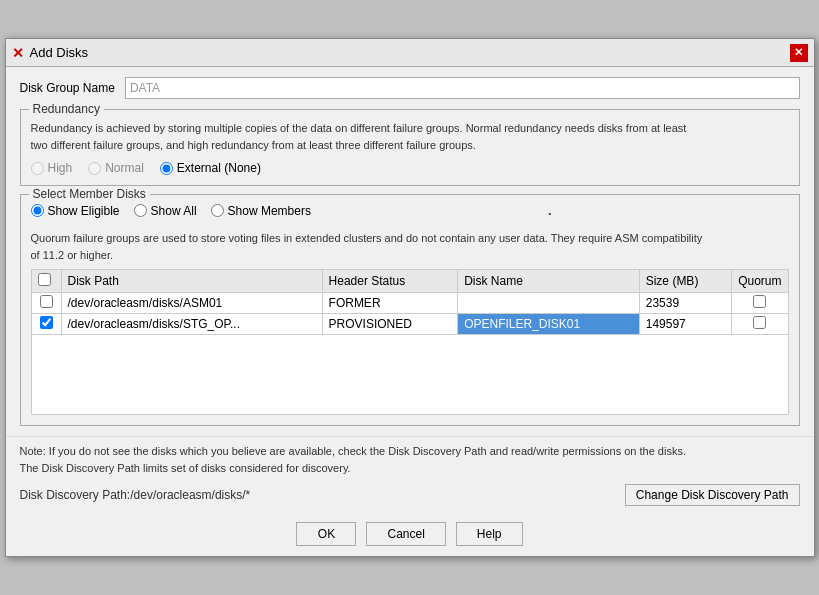  I want to click on redundancy-high-label: High, so click(60, 168).